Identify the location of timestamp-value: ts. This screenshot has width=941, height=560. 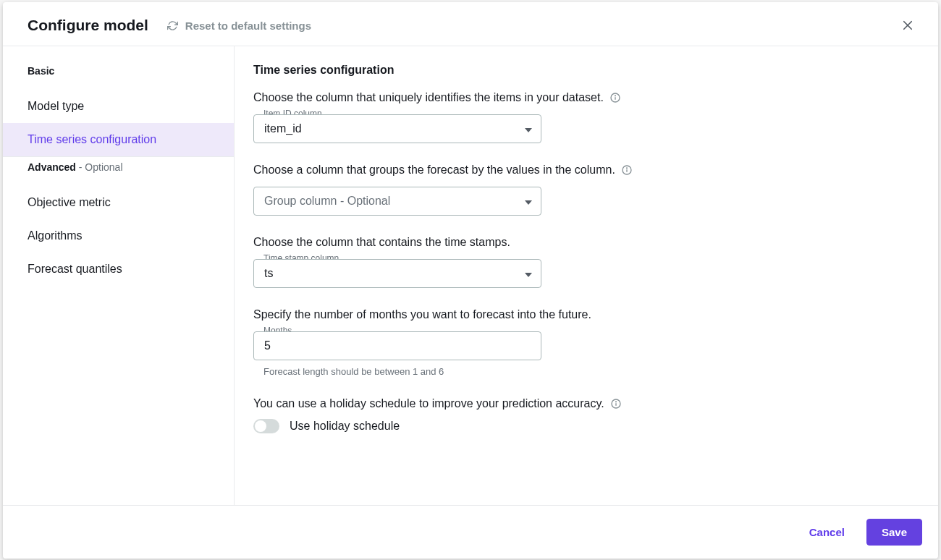
(269, 273).